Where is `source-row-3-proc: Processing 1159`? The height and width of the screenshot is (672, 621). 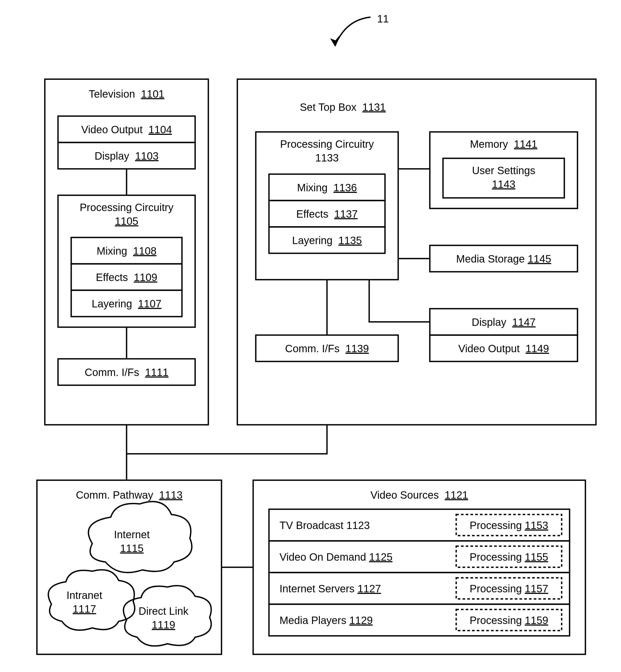
source-row-3-proc: Processing 1159 is located at coordinates (509, 620).